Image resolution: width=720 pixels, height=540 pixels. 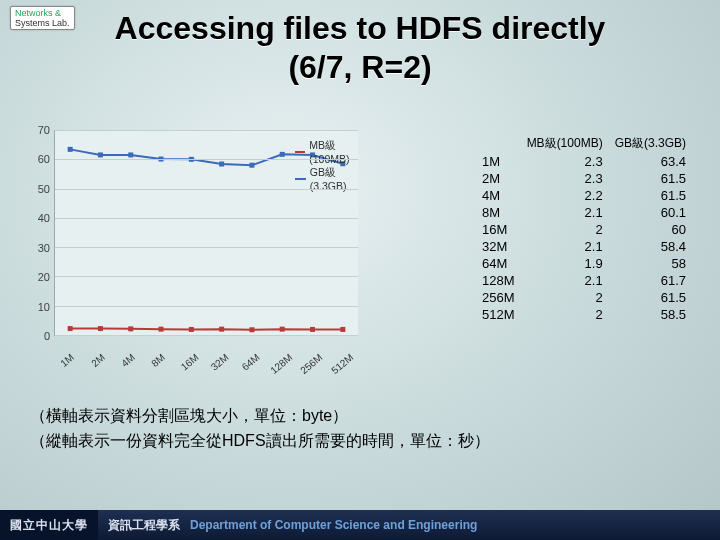 I want to click on axis-notes: （橫軸表示資料分割區塊大小，單位：byte） （縱軸表示一份資料完全從HDFS讀…, so click(x=260, y=429).